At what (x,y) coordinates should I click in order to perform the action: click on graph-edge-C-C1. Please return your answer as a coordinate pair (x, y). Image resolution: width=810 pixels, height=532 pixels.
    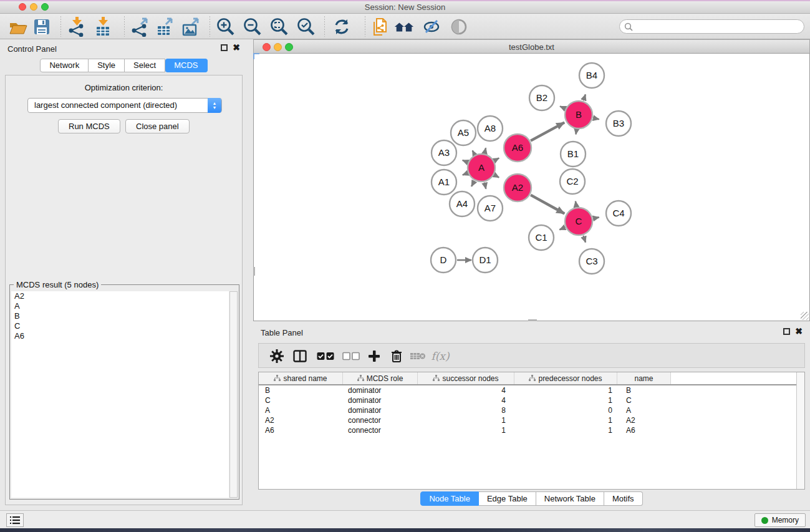
    Looking at the image, I should click on (562, 229).